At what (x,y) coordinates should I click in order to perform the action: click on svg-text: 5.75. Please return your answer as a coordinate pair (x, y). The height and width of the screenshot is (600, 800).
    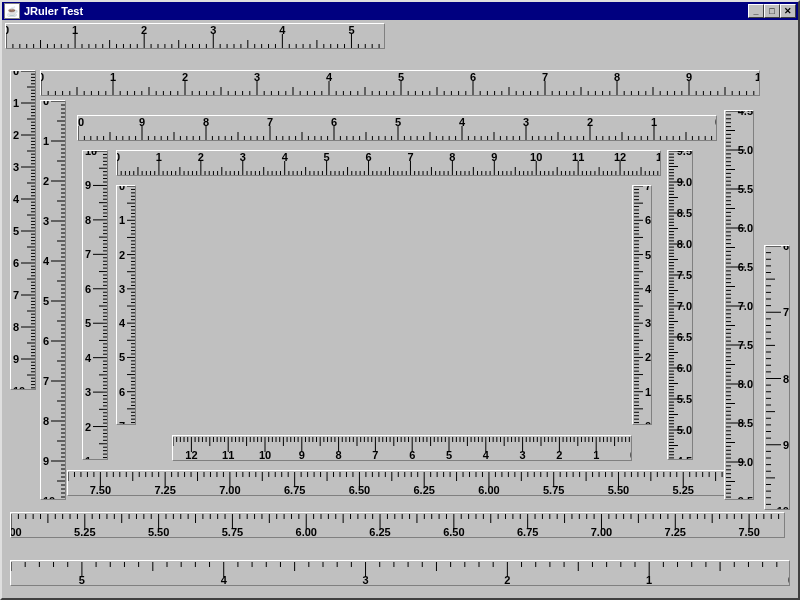
    Looking at the image, I should click on (554, 490).